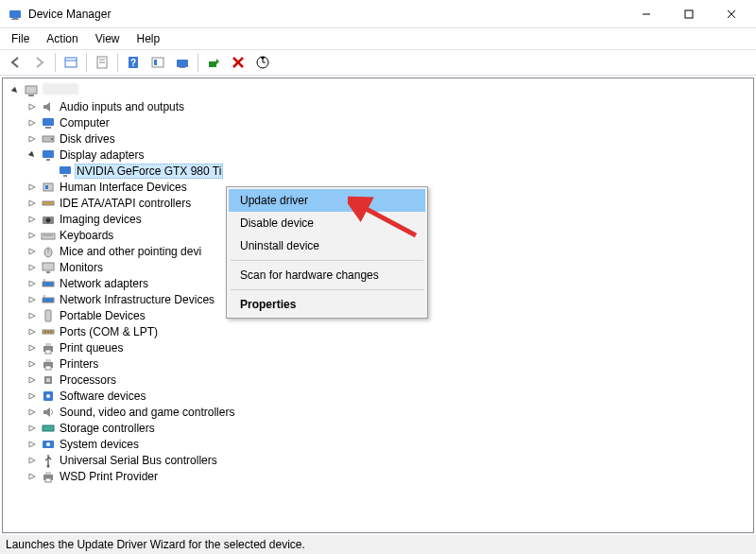 The image size is (756, 554). What do you see at coordinates (15, 62) in the screenshot?
I see `back-button` at bounding box center [15, 62].